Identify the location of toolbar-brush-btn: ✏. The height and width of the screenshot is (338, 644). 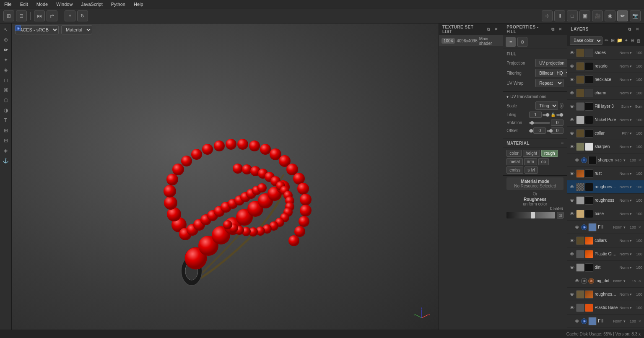
(623, 16).